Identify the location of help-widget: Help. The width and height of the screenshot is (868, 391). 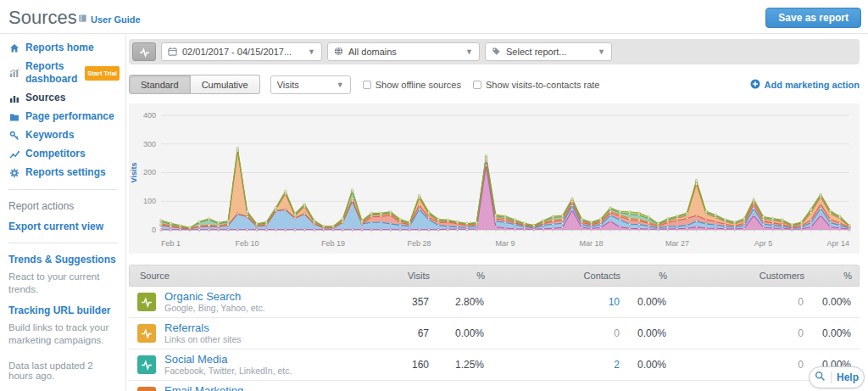
(837, 377).